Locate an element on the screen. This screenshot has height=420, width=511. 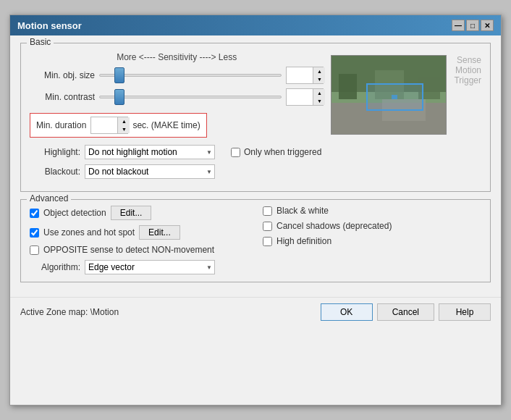
title-bar-buttons: — □ ✕ is located at coordinates (473, 25).